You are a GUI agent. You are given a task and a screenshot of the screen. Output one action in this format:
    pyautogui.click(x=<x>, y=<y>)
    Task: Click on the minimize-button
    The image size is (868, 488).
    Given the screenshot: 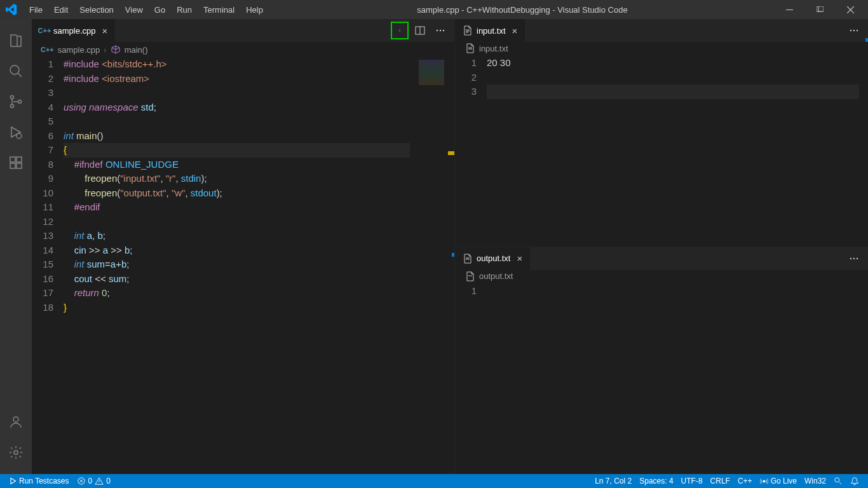 What is the action you would take?
    pyautogui.click(x=789, y=10)
    